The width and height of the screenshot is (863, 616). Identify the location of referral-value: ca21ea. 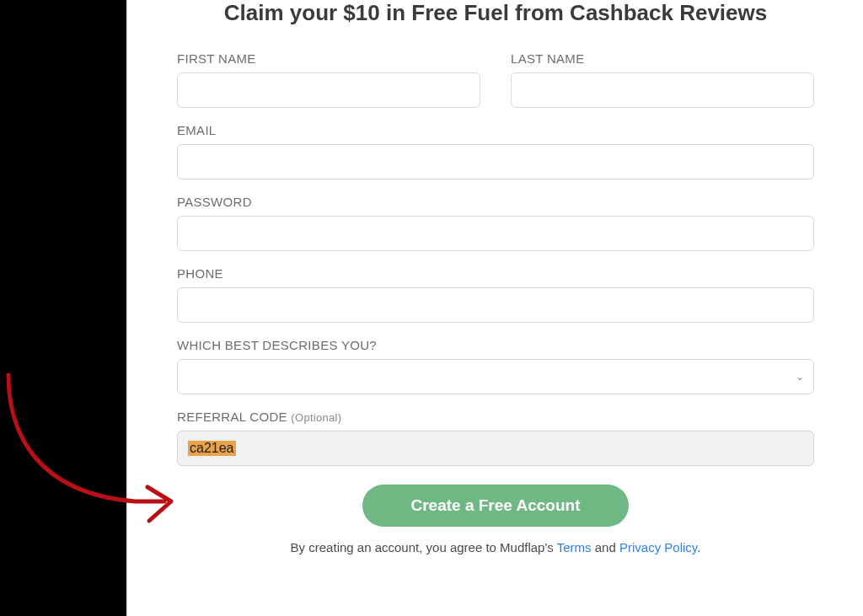
(212, 448).